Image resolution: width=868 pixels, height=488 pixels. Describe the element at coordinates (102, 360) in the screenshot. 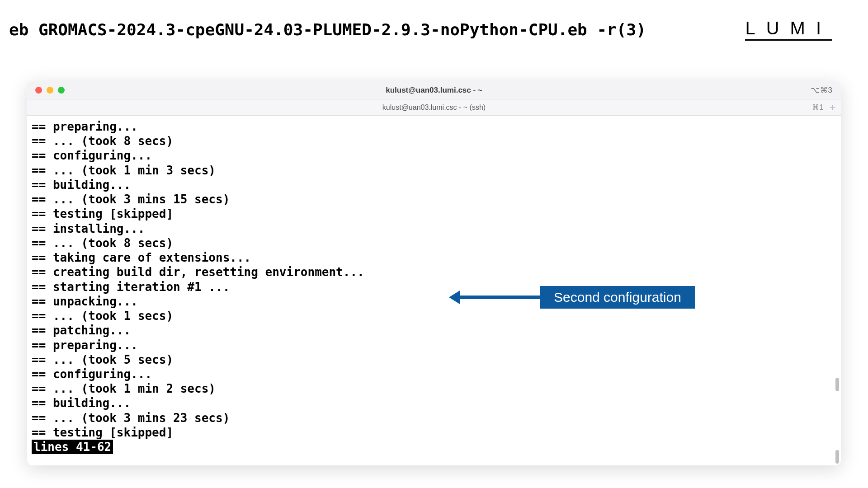

I see `terminal-line: == ... (took 5 secs)` at that location.